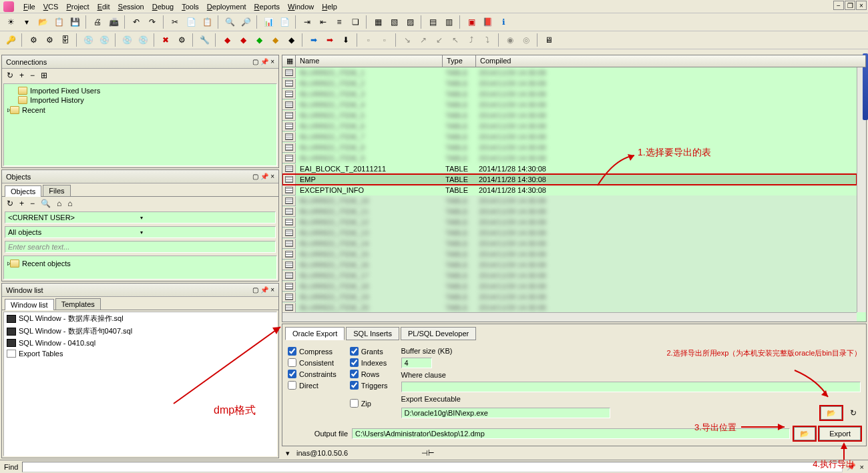  I want to click on exec-browse-button: 📂, so click(831, 413).